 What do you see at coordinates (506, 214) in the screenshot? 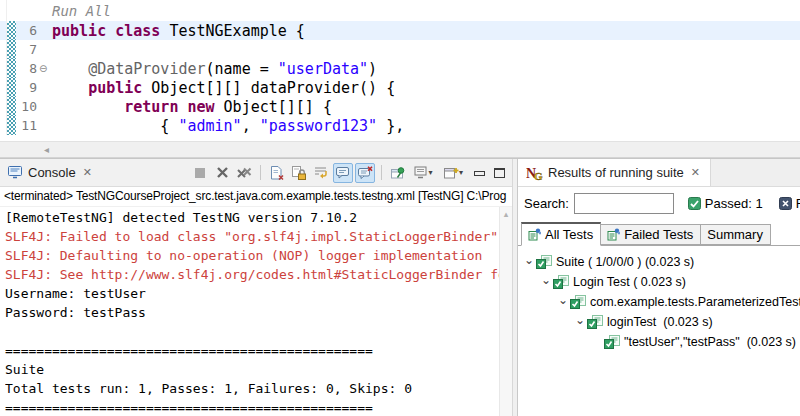
I see `scroll-up-icon: ▴` at bounding box center [506, 214].